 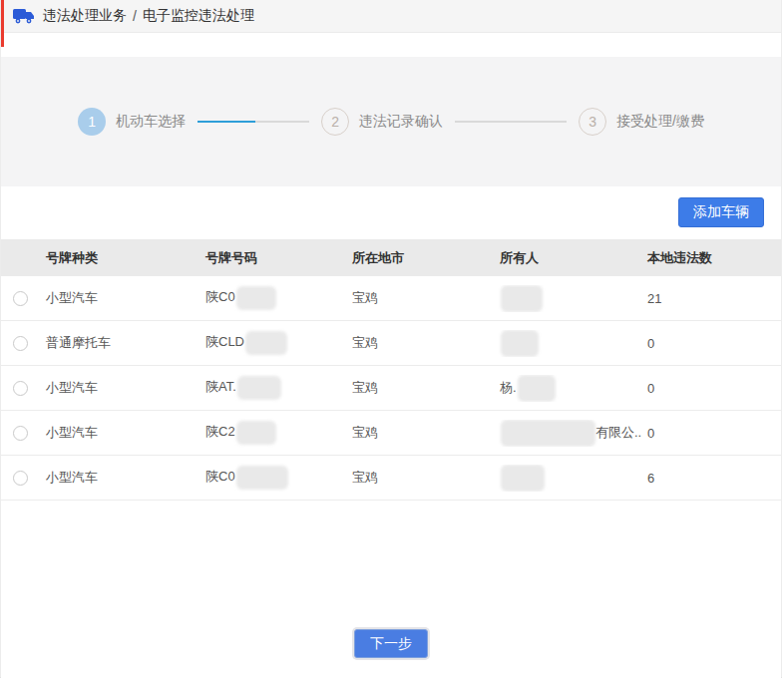 I want to click on table-row: 小型汽车陕AT.宝鸡杨.0, so click(x=391, y=389).